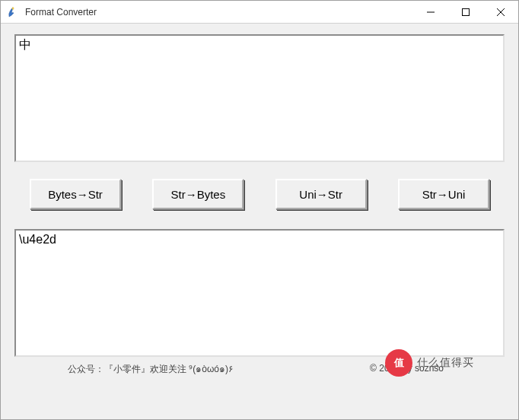  What do you see at coordinates (431, 12) in the screenshot?
I see `minimize-button` at bounding box center [431, 12].